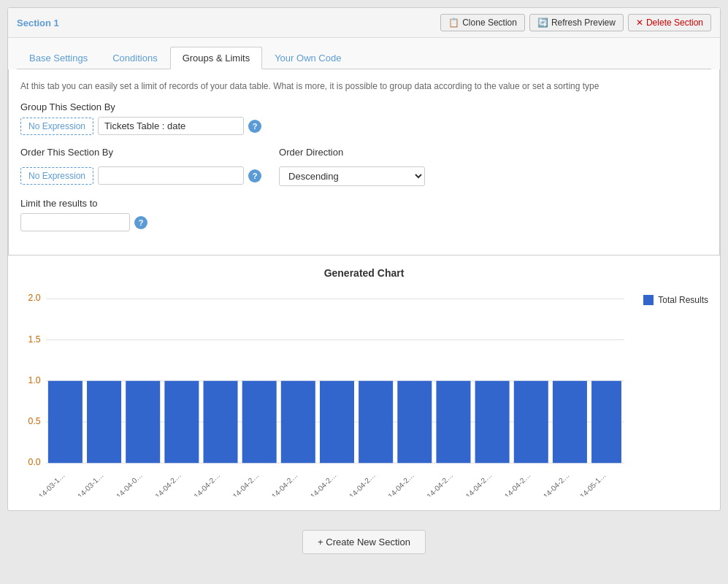 Image resolution: width=728 pixels, height=584 pixels. Describe the element at coordinates (126, 483) in the screenshot. I see `svg-text: 2014-04-0…` at that location.